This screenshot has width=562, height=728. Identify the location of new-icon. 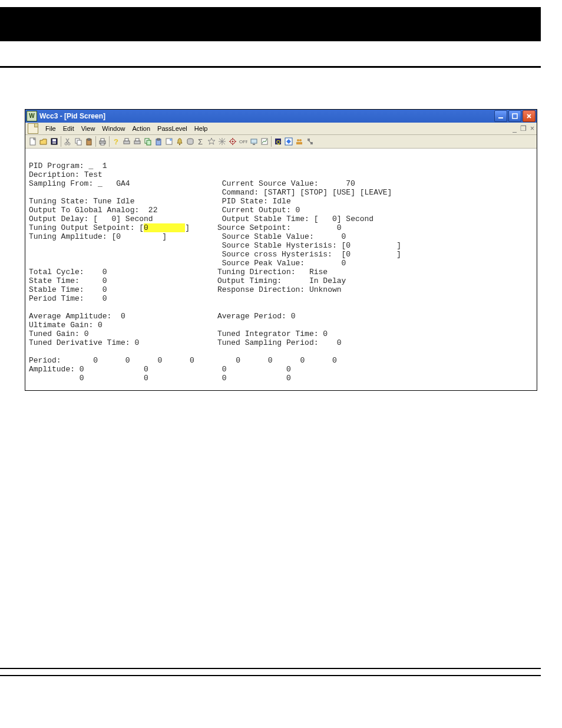
(33, 141).